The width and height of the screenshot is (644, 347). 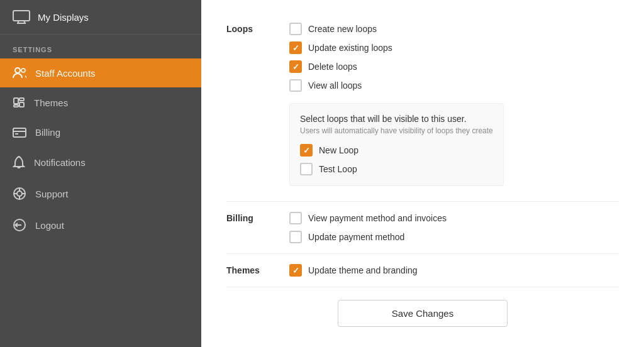 I want to click on billing-icon, so click(x=19, y=132).